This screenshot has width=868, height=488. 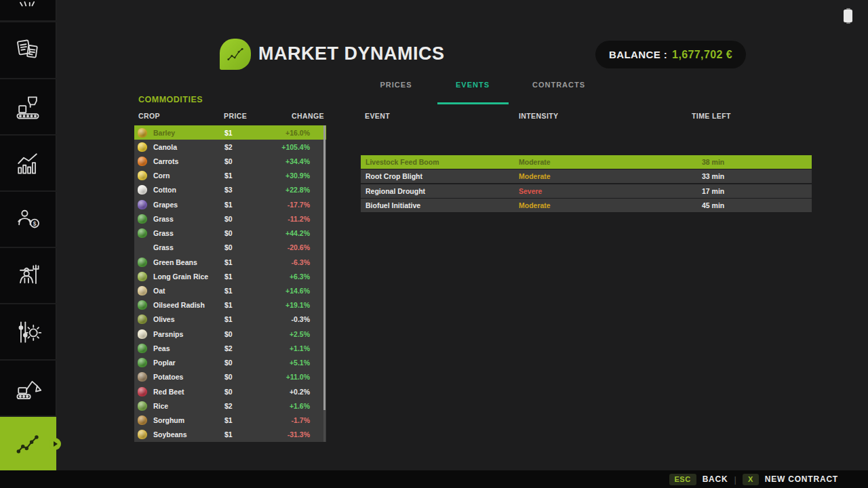 I want to click on battery-icon, so click(x=848, y=16).